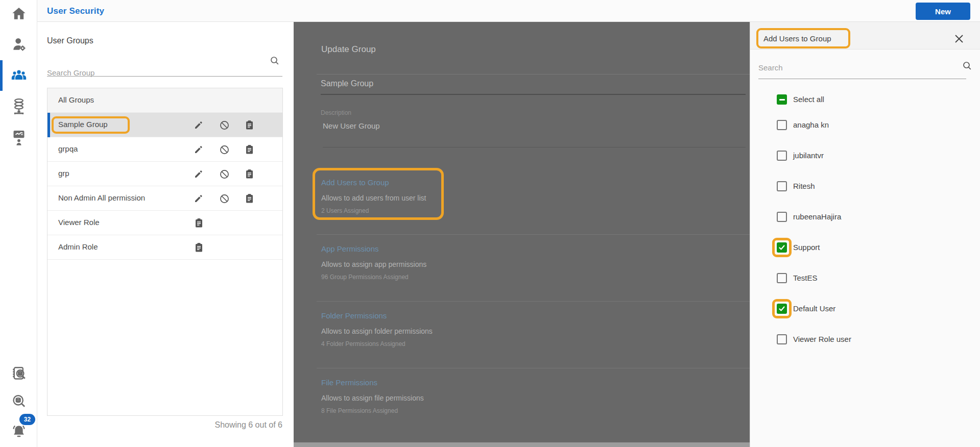  Describe the element at coordinates (865, 125) in the screenshot. I see `user-row: anagha kn` at that location.